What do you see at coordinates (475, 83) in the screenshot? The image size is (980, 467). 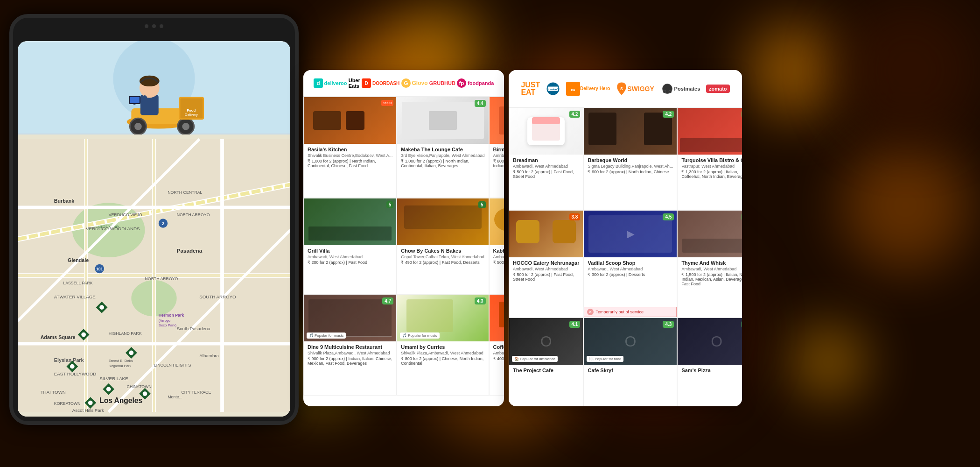 I see `foodpanda-logo: fp foodpanda` at bounding box center [475, 83].